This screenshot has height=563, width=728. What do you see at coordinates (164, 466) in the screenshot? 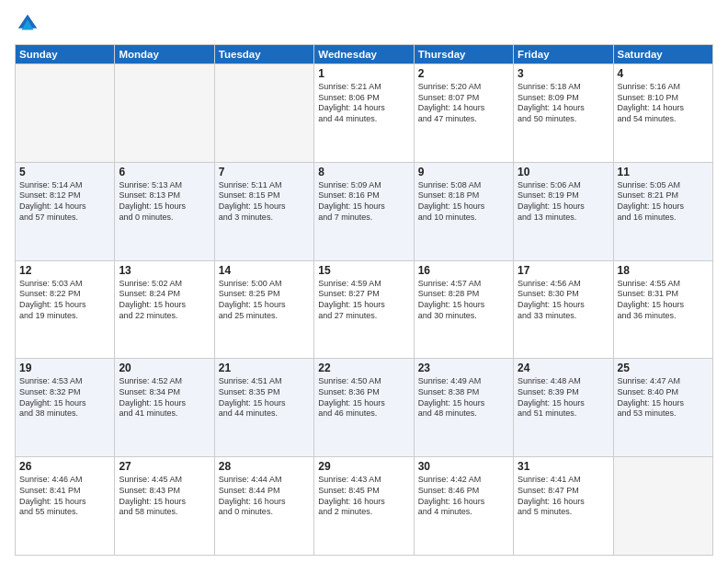
I see `day-number: 27` at bounding box center [164, 466].